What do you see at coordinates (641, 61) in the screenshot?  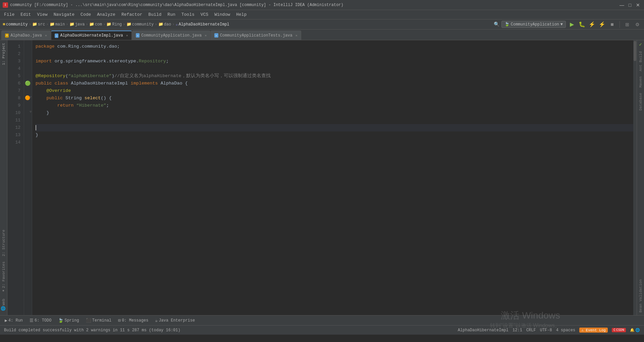 I see `antbuild-panel-label: Ant Build` at bounding box center [641, 61].